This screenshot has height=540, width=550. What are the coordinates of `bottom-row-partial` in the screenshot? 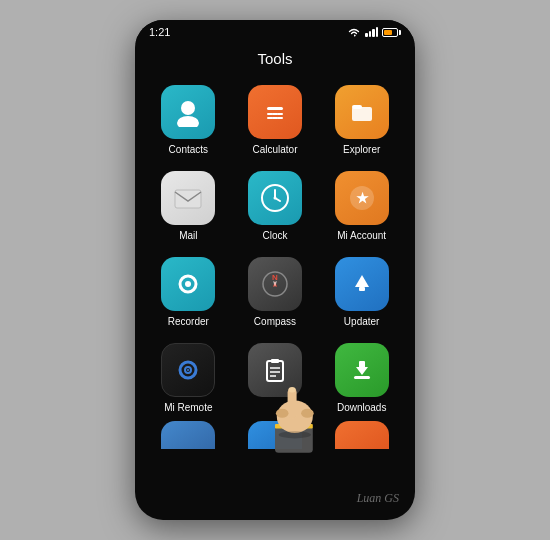 It's located at (275, 440).